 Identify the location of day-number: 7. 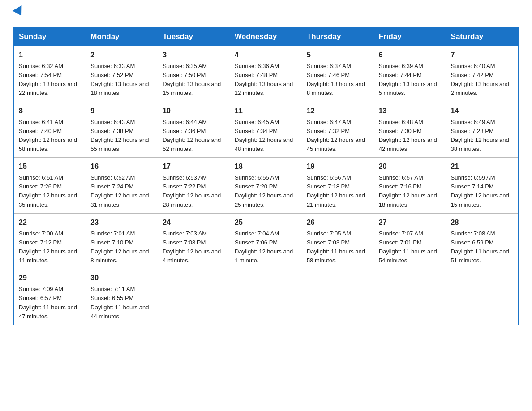
(482, 55).